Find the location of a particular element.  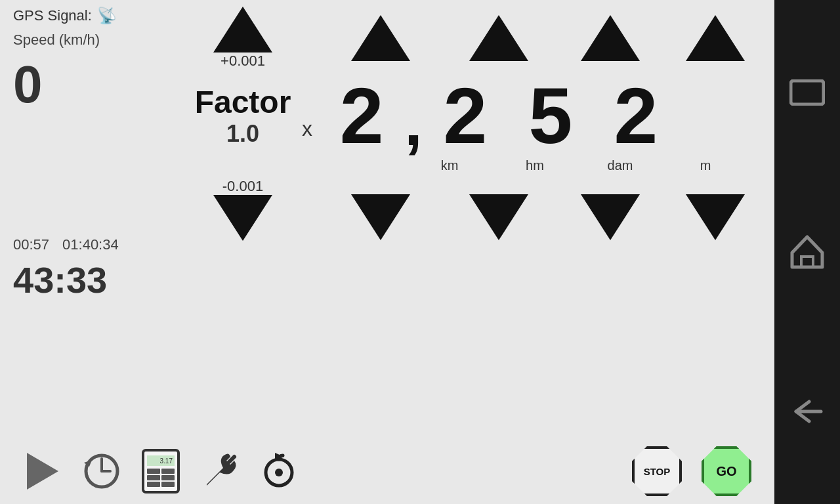

factor-down-arrow is located at coordinates (243, 218).